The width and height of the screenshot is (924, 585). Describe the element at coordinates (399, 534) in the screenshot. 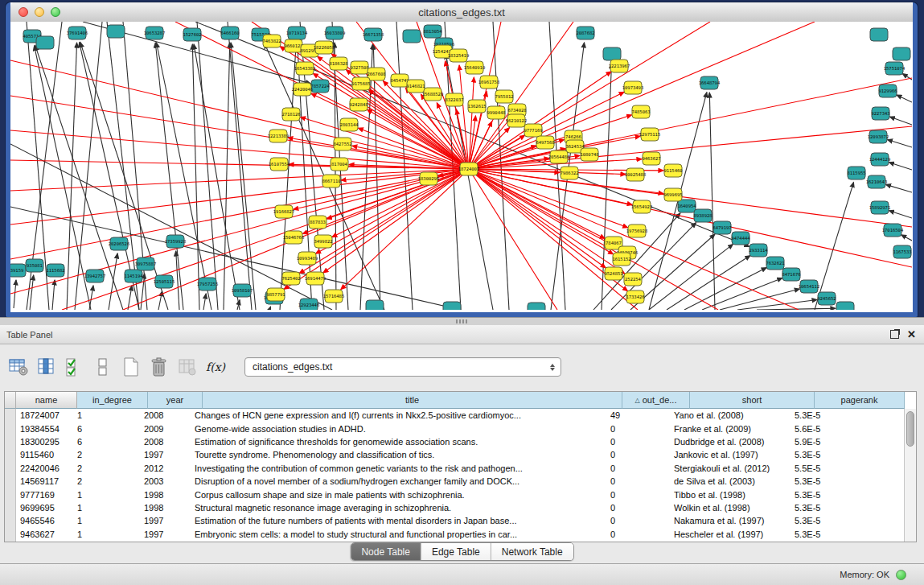

I see `cell-title: Embryonic stem cells: a model to study s…` at that location.